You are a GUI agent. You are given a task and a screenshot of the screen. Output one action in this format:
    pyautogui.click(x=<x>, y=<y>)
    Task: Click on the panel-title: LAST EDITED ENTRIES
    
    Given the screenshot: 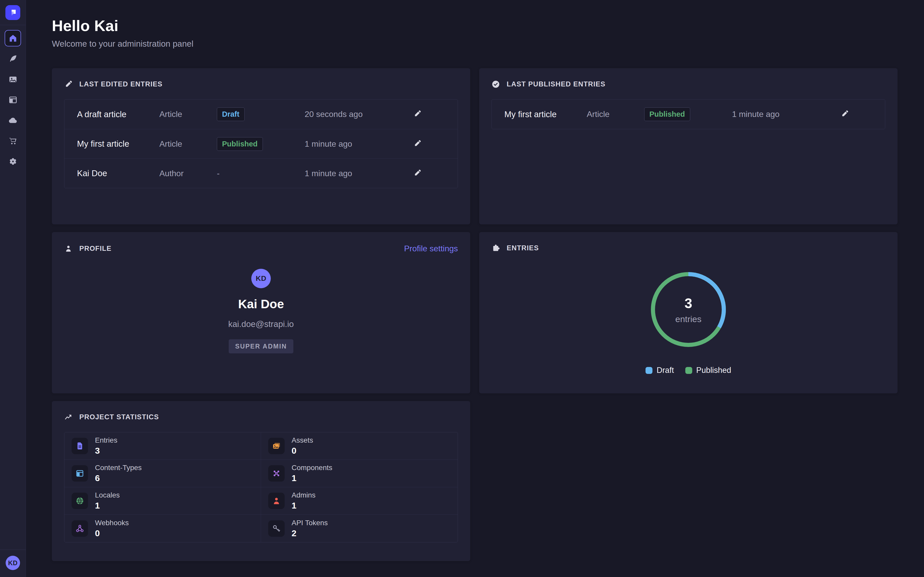 What is the action you would take?
    pyautogui.click(x=121, y=84)
    